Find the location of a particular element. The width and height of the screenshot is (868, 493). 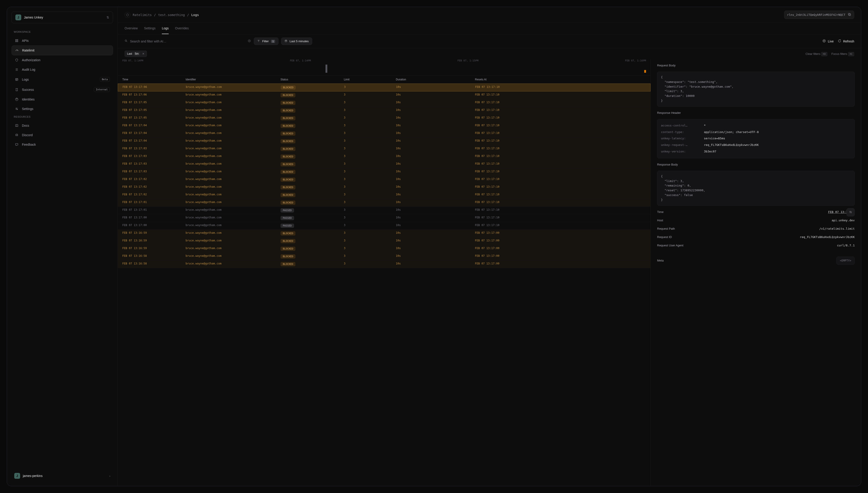

daterange-button: Last 5 minutes is located at coordinates (297, 41).